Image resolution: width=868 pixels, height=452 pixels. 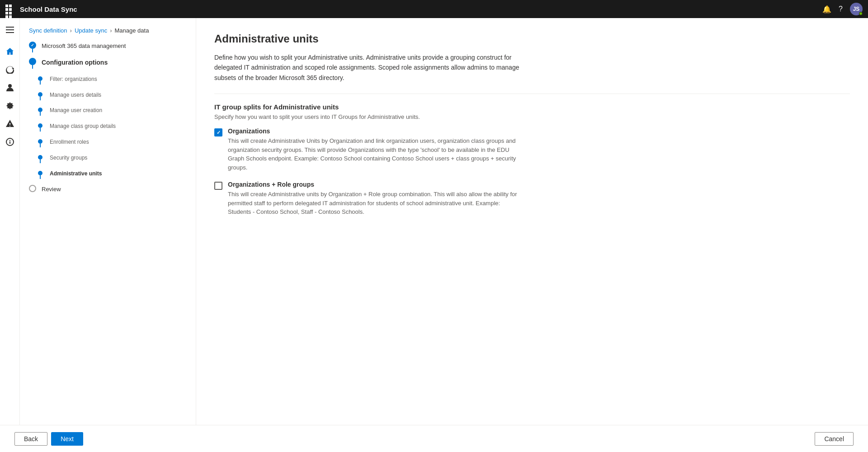 What do you see at coordinates (40, 126) in the screenshot?
I see `step-class-groups-circle` at bounding box center [40, 126].